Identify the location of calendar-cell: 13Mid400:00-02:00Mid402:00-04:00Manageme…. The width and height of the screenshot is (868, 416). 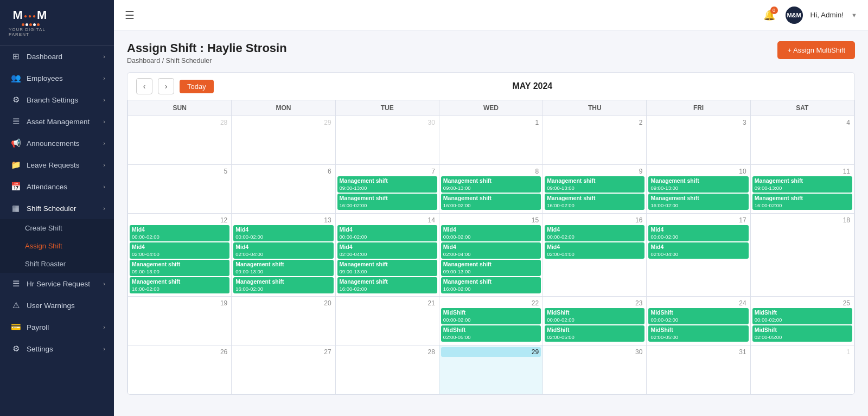
(283, 255).